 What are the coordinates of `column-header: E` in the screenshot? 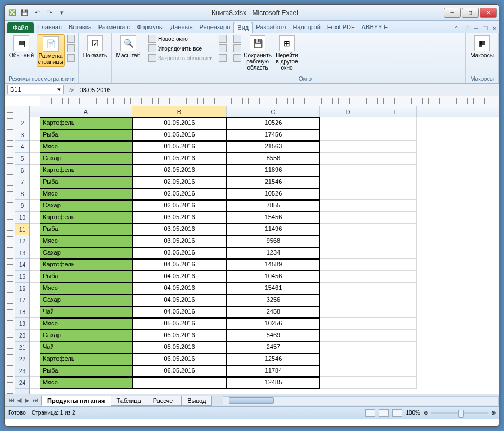 It's located at (397, 111).